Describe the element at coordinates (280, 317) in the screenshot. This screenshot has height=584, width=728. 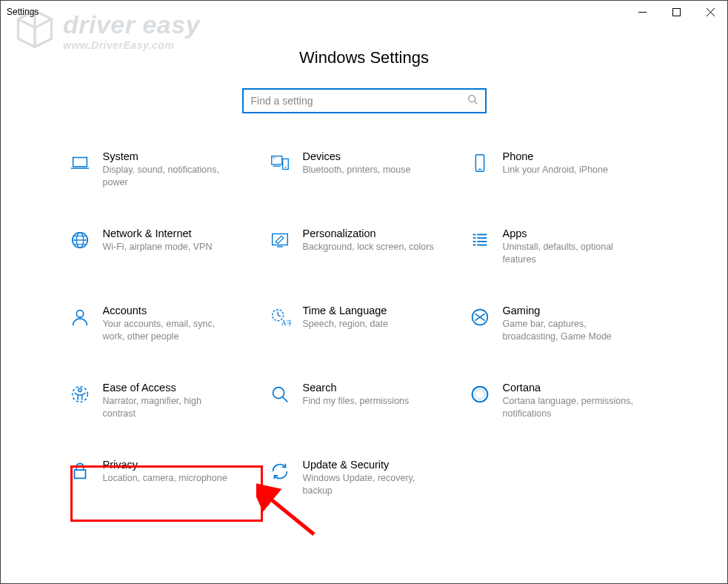
I see `time-language-icon` at that location.